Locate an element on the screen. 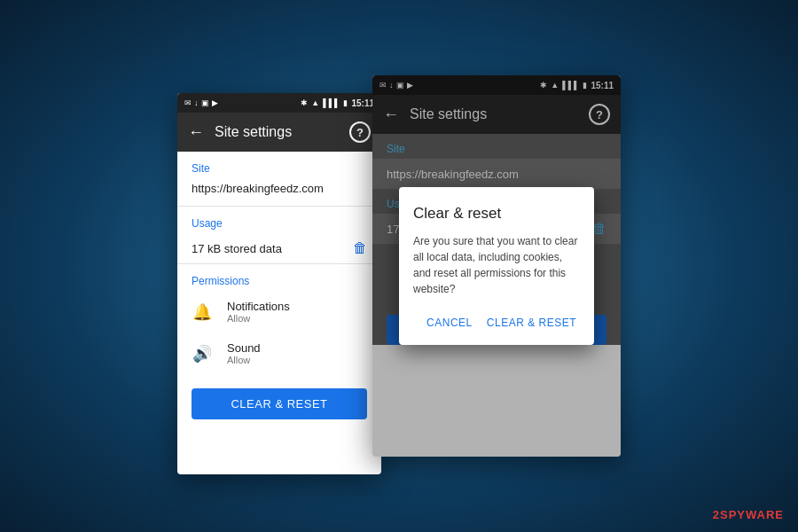 This screenshot has width=798, height=532. permission-sound-left: 🔊 Sound Allow is located at coordinates (279, 353).